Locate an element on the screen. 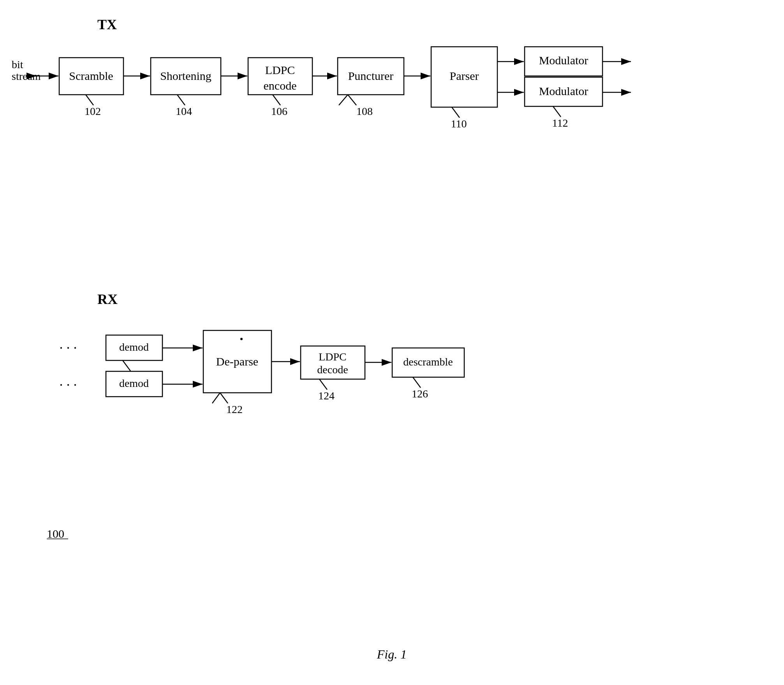  shortening-diag is located at coordinates (181, 100).